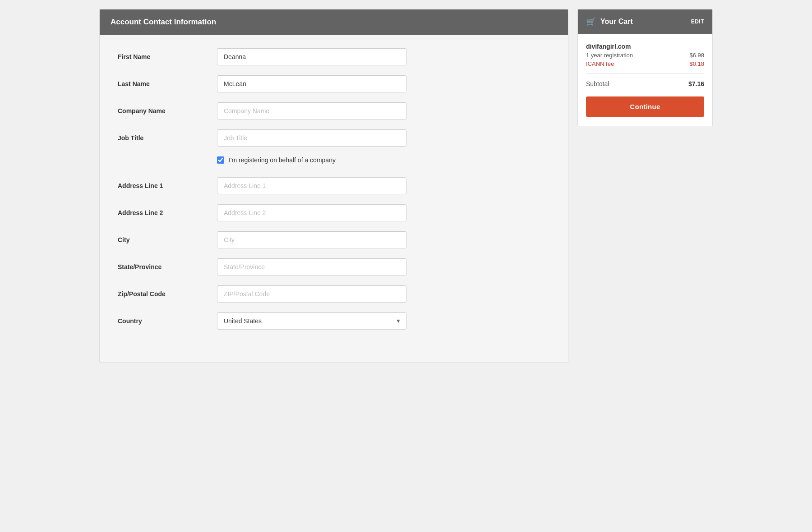 The height and width of the screenshot is (532, 812). What do you see at coordinates (312, 186) in the screenshot?
I see `address-line1-input` at bounding box center [312, 186].